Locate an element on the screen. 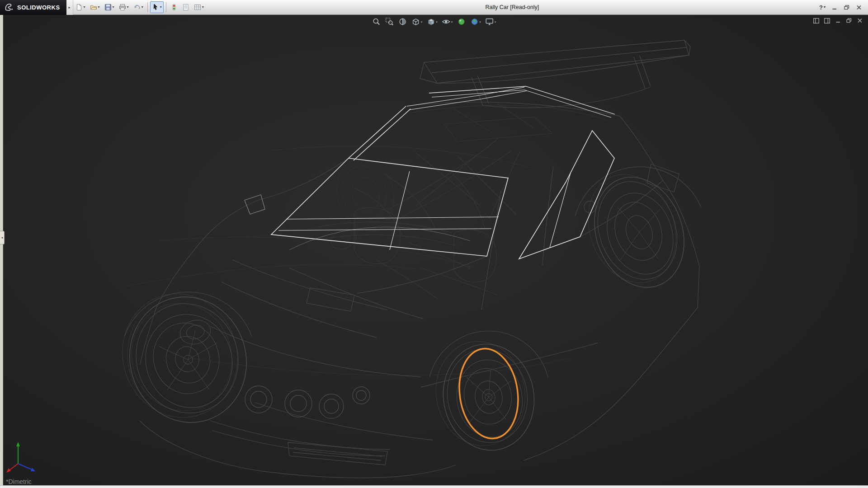 This screenshot has height=488, width=868. help-caret: ▾ is located at coordinates (825, 7).